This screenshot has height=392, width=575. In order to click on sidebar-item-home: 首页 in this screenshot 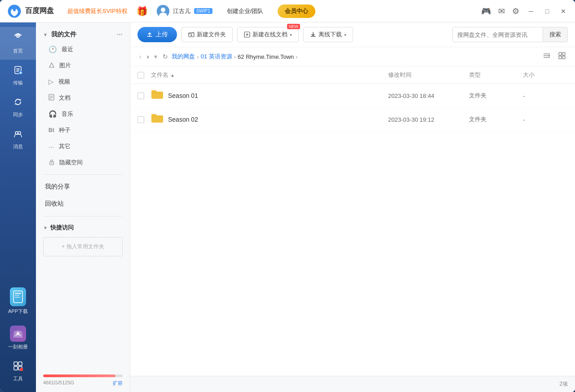, I will do `click(18, 43)`.